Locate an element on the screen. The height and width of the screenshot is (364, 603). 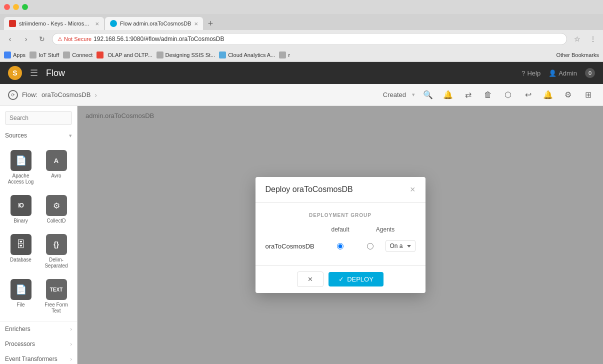
back-button: ‹ is located at coordinates (10, 39).